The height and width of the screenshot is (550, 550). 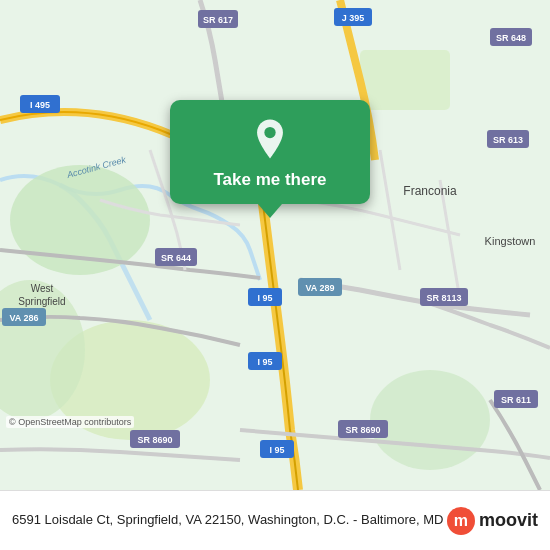 I want to click on svg-text: SR 648, so click(x=511, y=38).